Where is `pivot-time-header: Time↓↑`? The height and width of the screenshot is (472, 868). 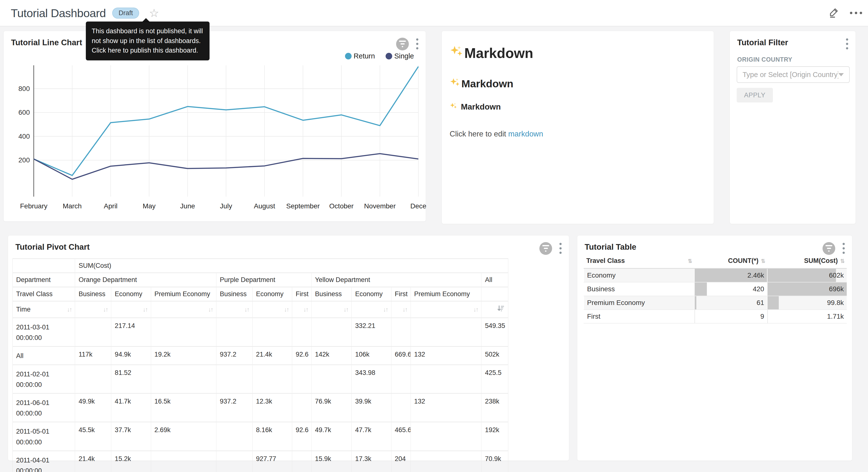 pivot-time-header: Time↓↑ is located at coordinates (44, 309).